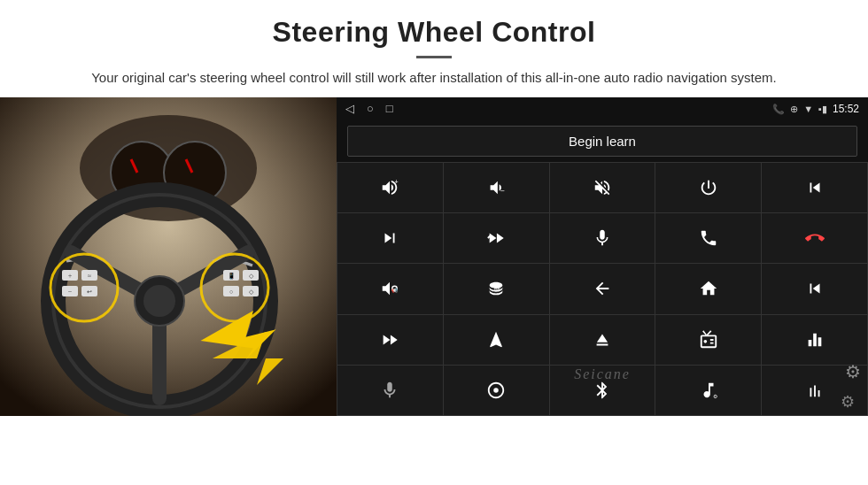 The height and width of the screenshot is (485, 868). Describe the element at coordinates (794, 110) in the screenshot. I see `gps-status-icon: ⊕` at that location.